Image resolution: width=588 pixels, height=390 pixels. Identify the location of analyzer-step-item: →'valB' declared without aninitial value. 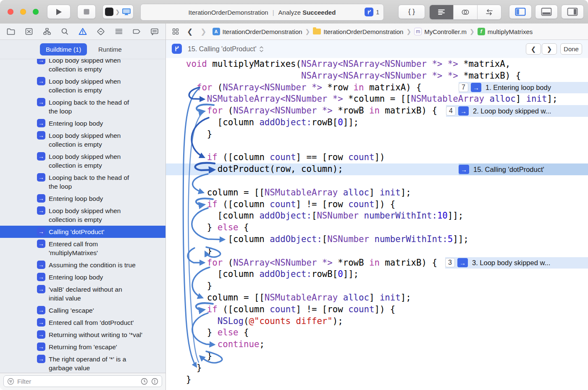
(83, 294).